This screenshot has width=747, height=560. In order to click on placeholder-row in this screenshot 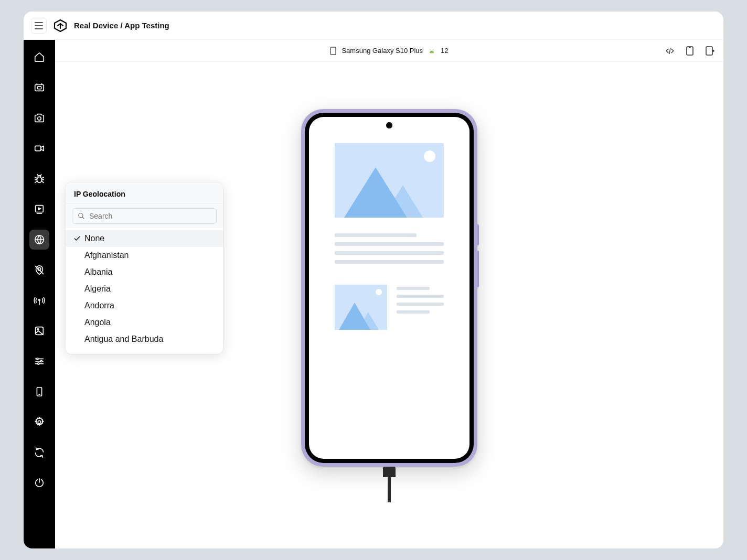, I will do `click(389, 307)`.